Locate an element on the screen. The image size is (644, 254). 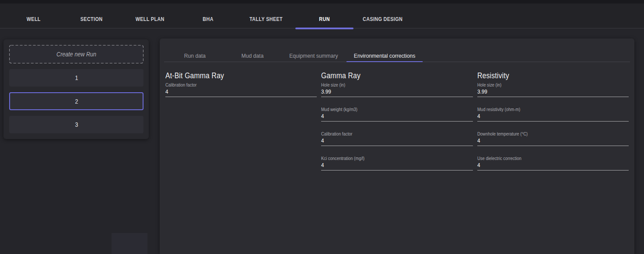
field-label: Mud resistivity (ohm-m) is located at coordinates (553, 109).